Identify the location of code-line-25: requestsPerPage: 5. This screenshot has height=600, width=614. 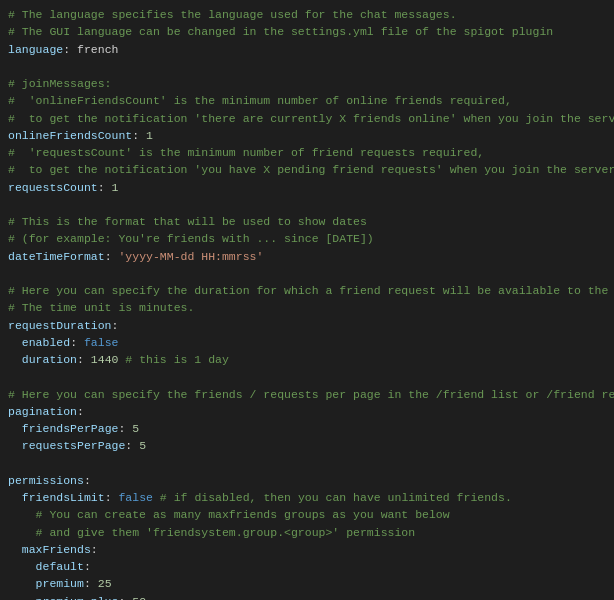
(307, 446).